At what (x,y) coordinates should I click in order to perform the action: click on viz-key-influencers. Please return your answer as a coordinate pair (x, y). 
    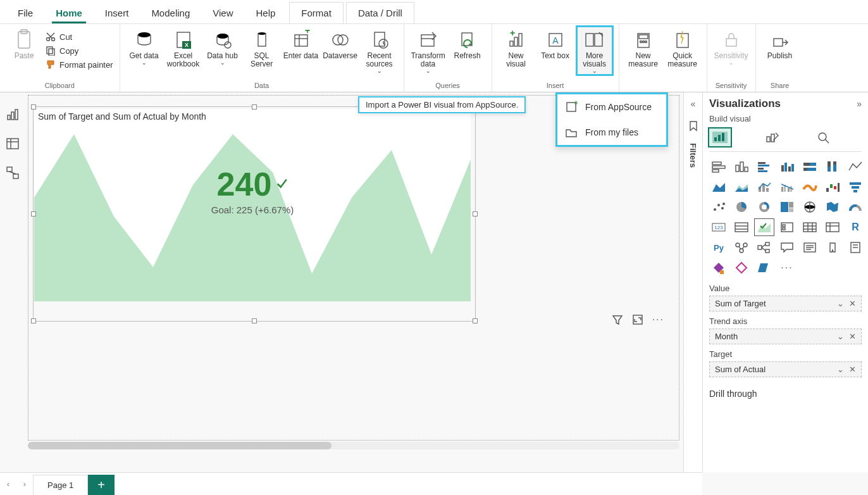
    Looking at the image, I should click on (741, 247).